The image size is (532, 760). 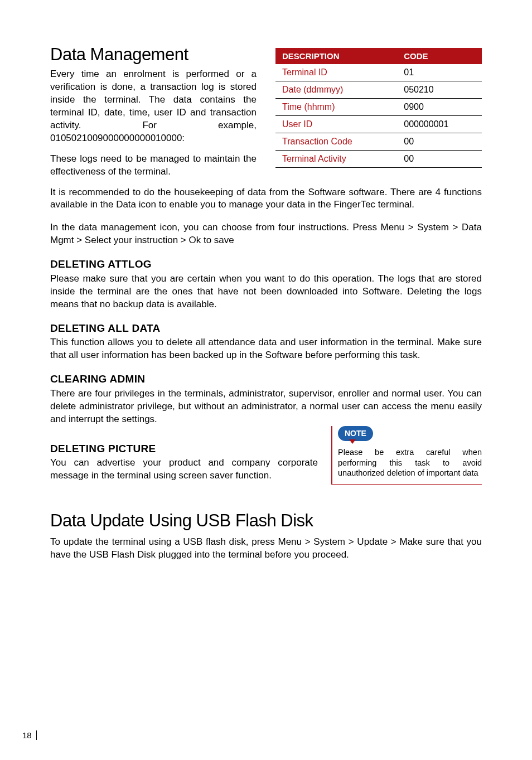 I want to click on cell-desc: User ID, so click(x=336, y=125).